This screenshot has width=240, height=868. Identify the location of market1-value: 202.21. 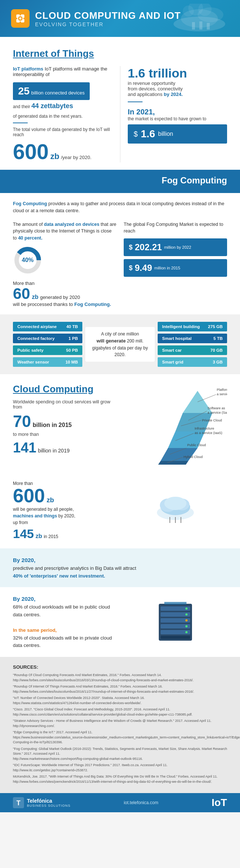
(148, 247).